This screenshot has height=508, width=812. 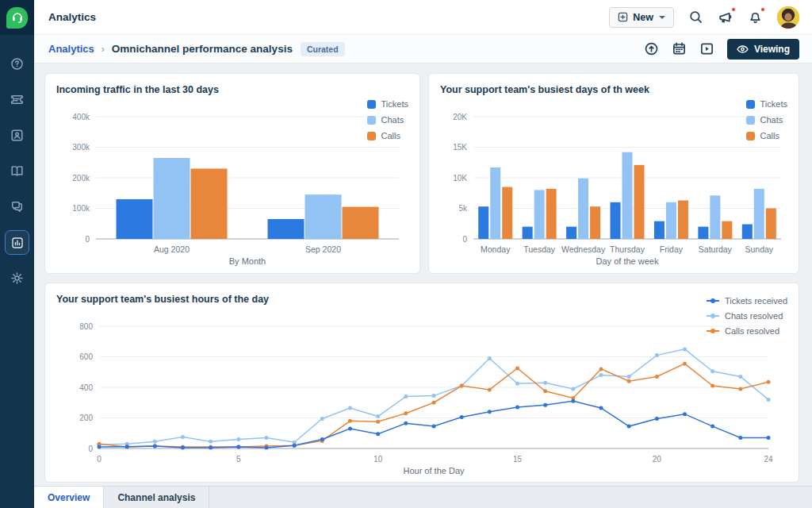 I want to click on sidebar-item-forums, so click(x=17, y=206).